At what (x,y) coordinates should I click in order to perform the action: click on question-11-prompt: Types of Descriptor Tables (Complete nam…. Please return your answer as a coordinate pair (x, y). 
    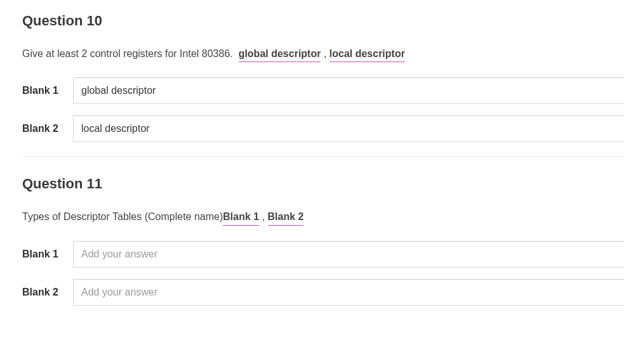
    Looking at the image, I should click on (323, 218).